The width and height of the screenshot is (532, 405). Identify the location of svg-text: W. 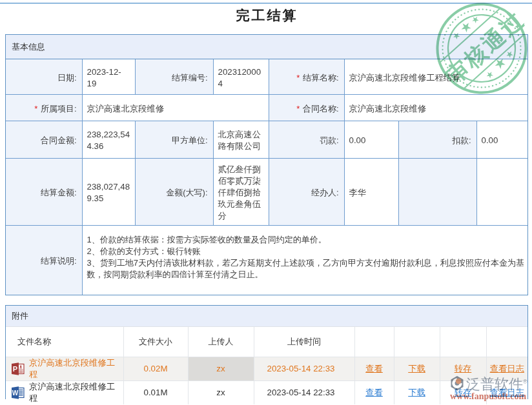
(15, 393).